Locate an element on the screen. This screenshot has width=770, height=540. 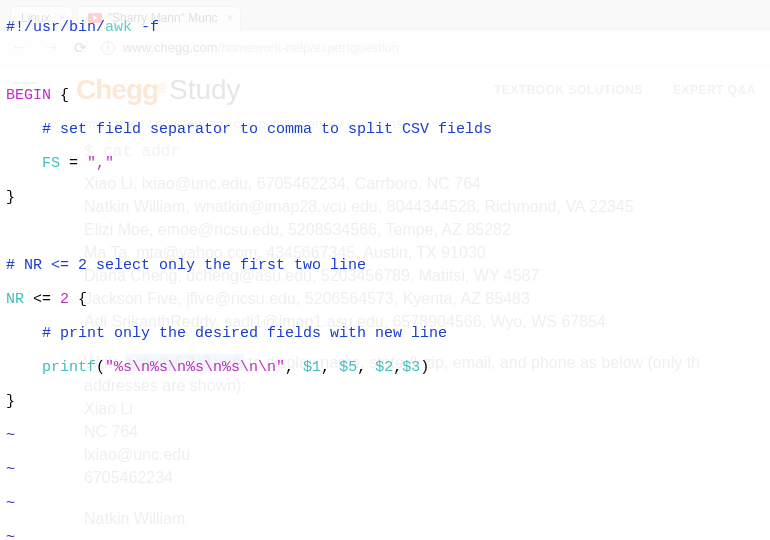
code-line: # NR <= 2 select only the first two line is located at coordinates (388, 266).